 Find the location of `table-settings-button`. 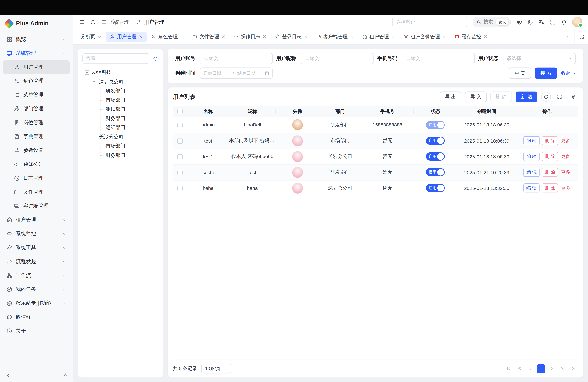

table-settings-button is located at coordinates (573, 97).